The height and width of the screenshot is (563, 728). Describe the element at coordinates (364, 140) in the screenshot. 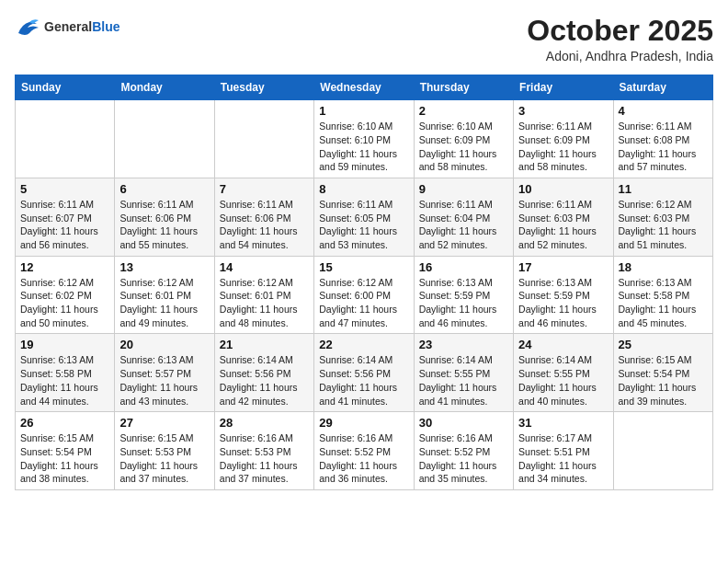

I see `calendar-cell: 1Sunrise: 6:10 AM Sunset: 6:10 PM Daylig…` at that location.